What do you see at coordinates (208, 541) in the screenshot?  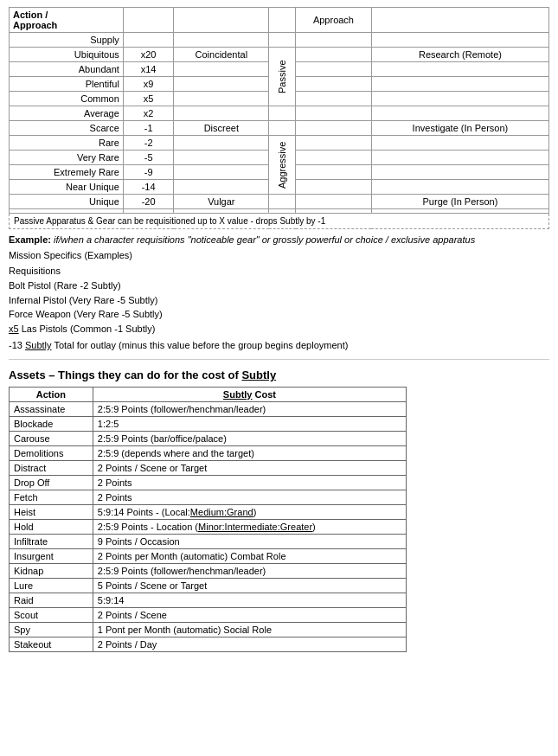 I see `assets-row-infiltrate: Infiltrate 9 Points / Occasion` at bounding box center [208, 541].